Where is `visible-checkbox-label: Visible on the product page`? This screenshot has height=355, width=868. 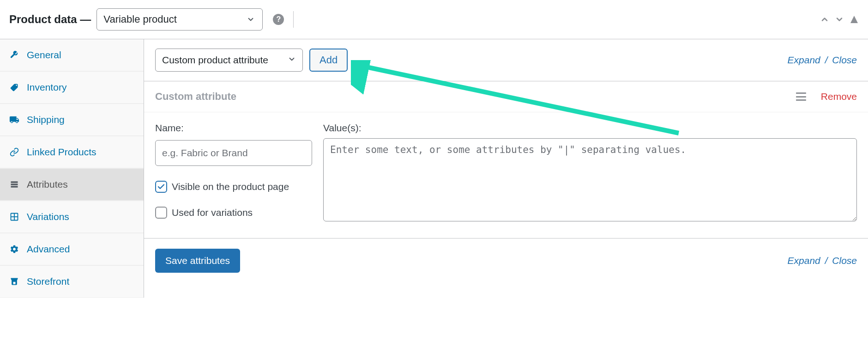 visible-checkbox-label: Visible on the product page is located at coordinates (230, 187).